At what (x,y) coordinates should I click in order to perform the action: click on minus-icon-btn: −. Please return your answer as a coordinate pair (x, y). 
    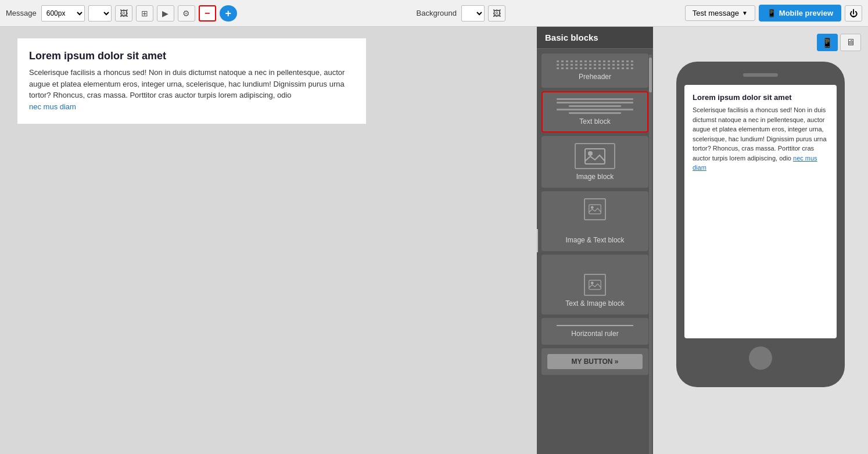
    Looking at the image, I should click on (207, 13).